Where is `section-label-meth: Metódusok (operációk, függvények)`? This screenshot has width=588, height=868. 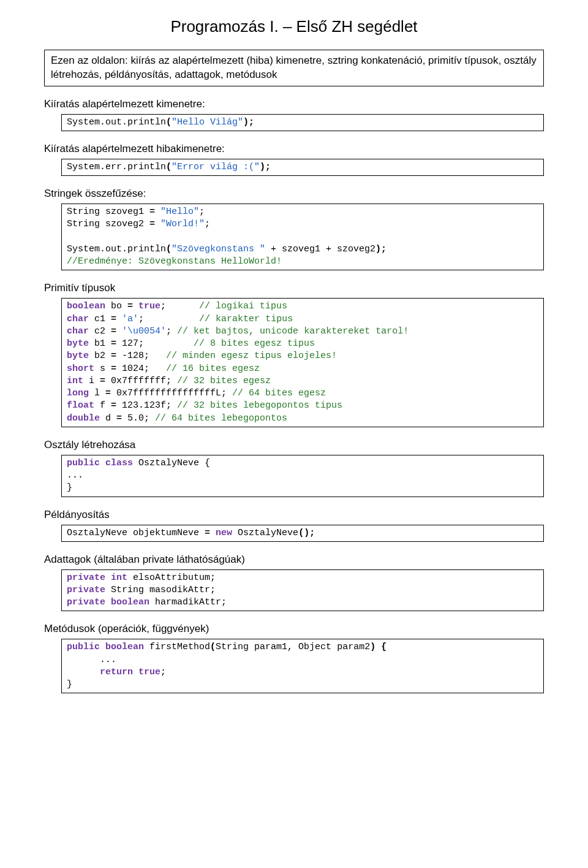
section-label-meth: Metódusok (operációk, függvények) is located at coordinates (294, 629).